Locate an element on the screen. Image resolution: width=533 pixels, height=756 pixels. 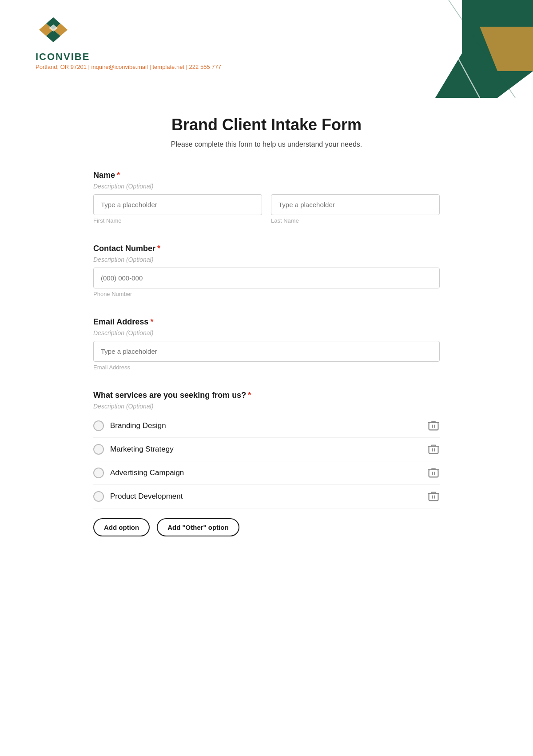
radio-marketing is located at coordinates (99, 449).